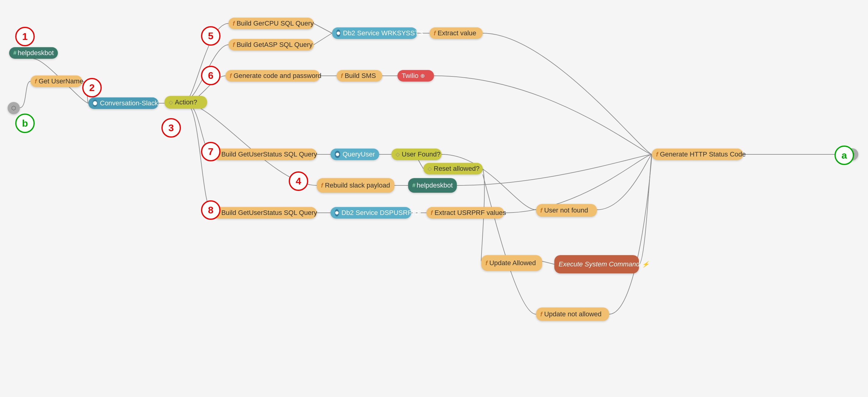 The image size is (868, 397). I want to click on db2-wrksyssts-label: Db2 Service WRKSYSSTS, so click(383, 33).